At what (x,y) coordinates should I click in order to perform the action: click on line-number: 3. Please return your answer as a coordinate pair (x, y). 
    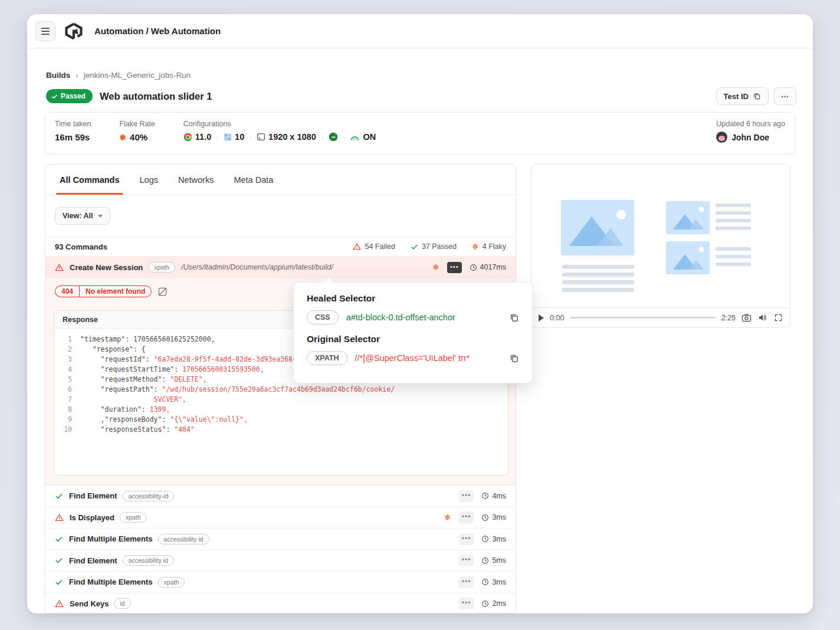
    Looking at the image, I should click on (63, 360).